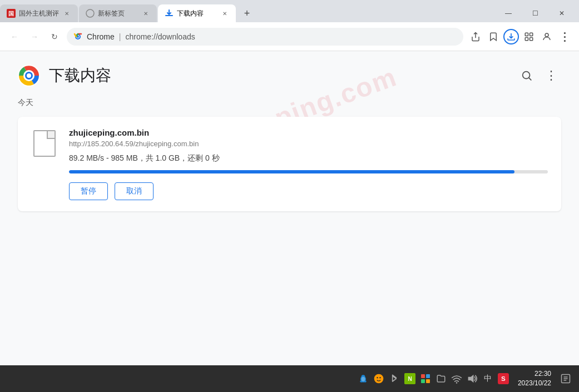 The width and height of the screenshot is (579, 392). What do you see at coordinates (80, 76) in the screenshot?
I see `page-title: 下载内容` at bounding box center [80, 76].